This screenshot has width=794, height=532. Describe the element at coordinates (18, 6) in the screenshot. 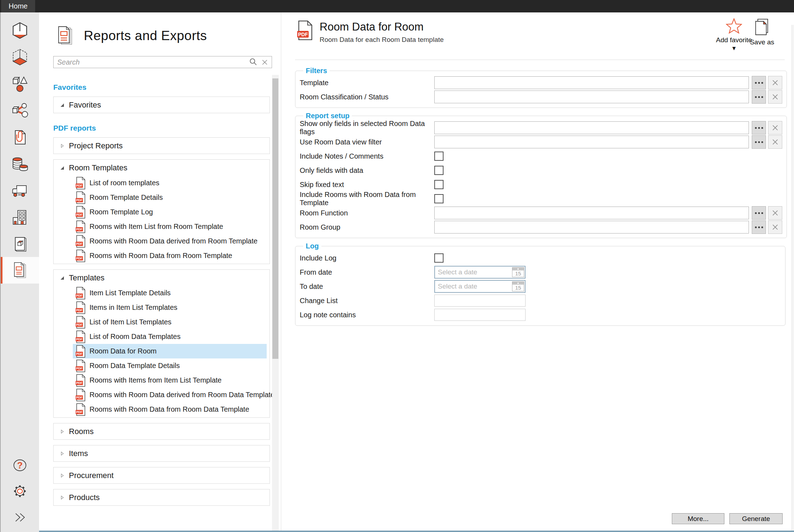

I see `home-tab: Home` at that location.